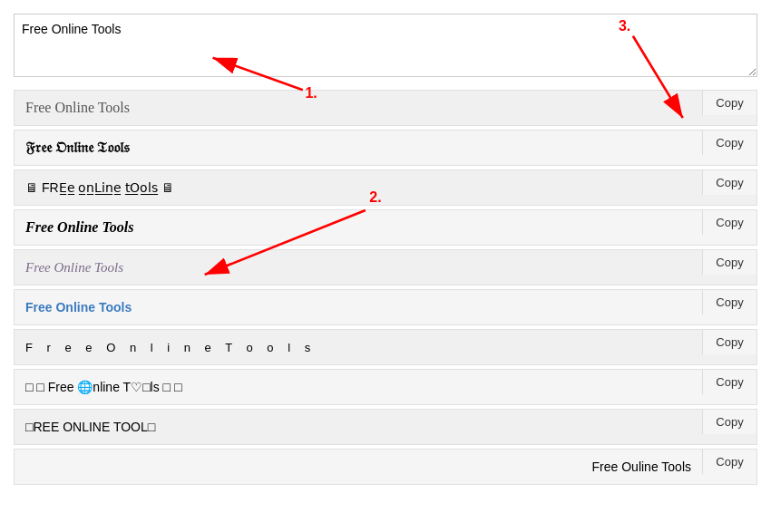  What do you see at coordinates (729, 103) in the screenshot?
I see `copy-button-1: Copy` at bounding box center [729, 103].